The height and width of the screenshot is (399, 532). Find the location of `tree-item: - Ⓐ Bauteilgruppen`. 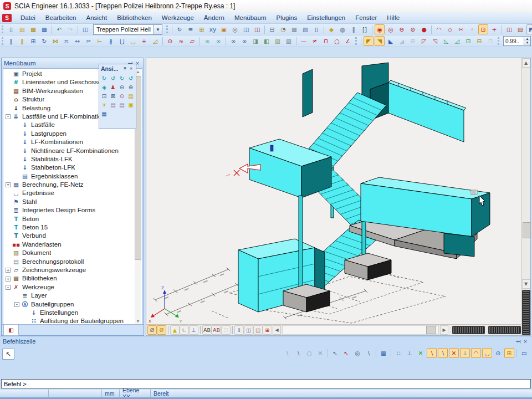

tree-item: - Ⓐ Bauteilgruppen is located at coordinates (69, 305).